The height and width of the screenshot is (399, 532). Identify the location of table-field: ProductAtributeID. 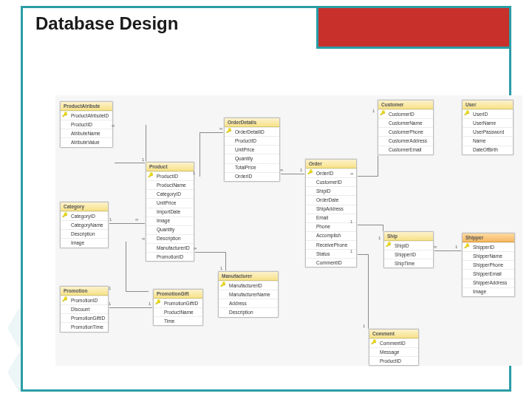
(86, 115).